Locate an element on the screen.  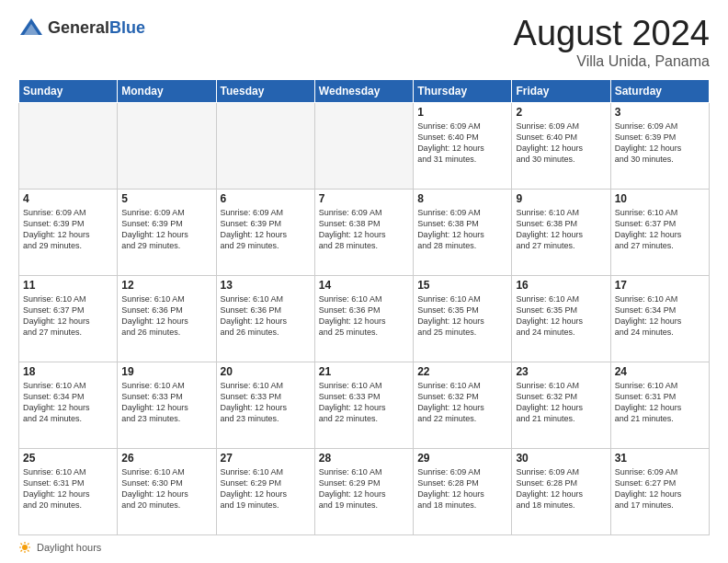
week-row-4: 18Sunrise: 6:10 AMSunset: 6:34 PMDayligh… is located at coordinates (364, 405).